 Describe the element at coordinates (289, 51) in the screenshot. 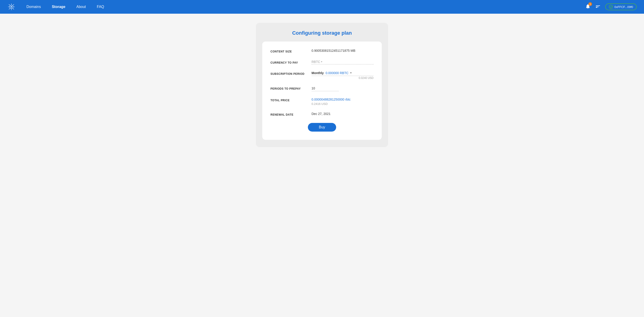

I see `content-size-label: CONTENT SIZE` at that location.